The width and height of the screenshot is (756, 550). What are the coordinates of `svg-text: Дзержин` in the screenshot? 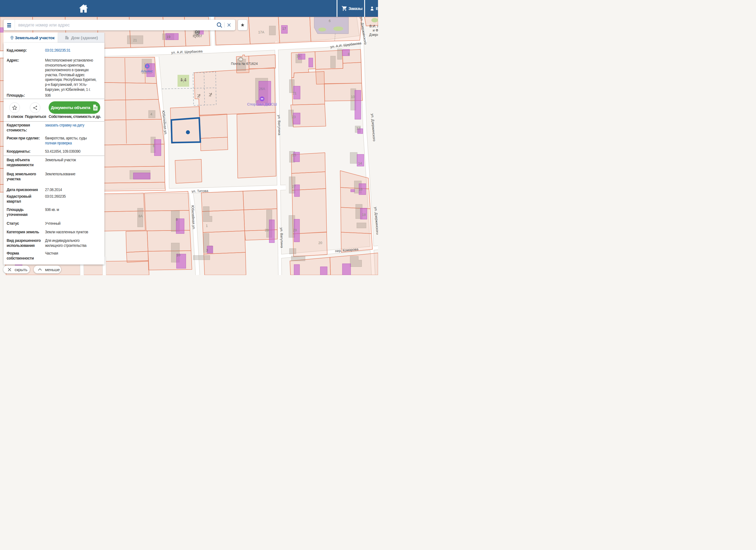 It's located at (373, 35).